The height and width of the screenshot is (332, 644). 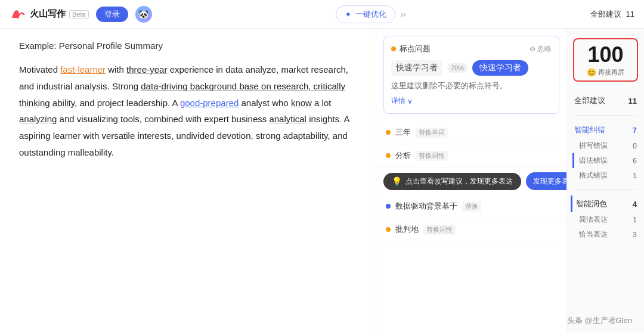 I want to click on card-header: 标点问题 ⊖ 忽略, so click(x=471, y=49).